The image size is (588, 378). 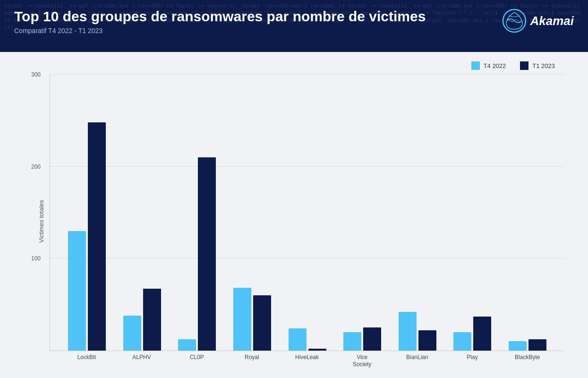 I want to click on akamai-logo: Akamai, so click(x=538, y=21).